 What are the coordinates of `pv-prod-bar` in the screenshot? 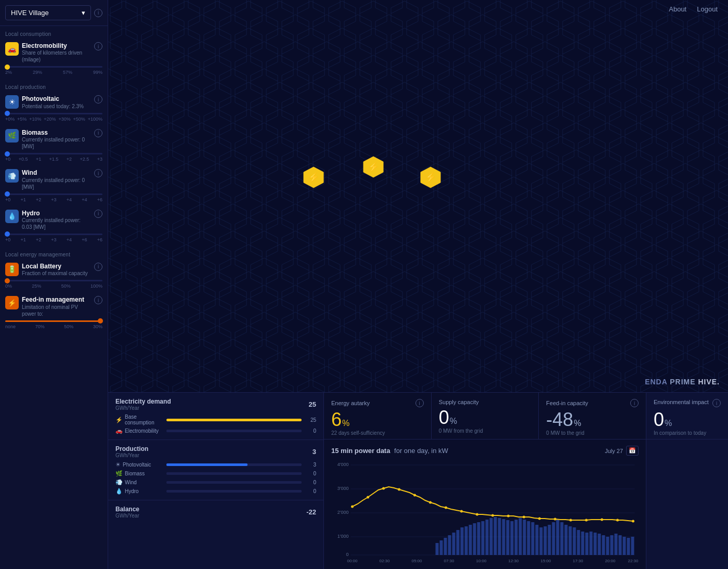 It's located at (234, 465).